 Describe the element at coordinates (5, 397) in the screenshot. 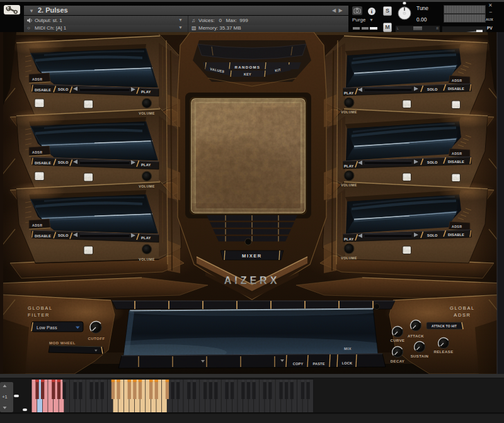

I see `svg-text: +1` at that location.